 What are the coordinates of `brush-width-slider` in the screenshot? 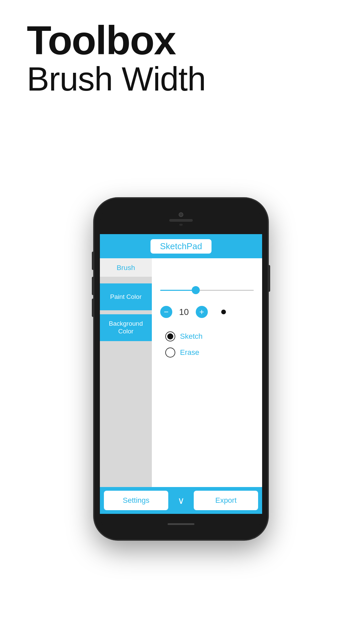 It's located at (207, 290).